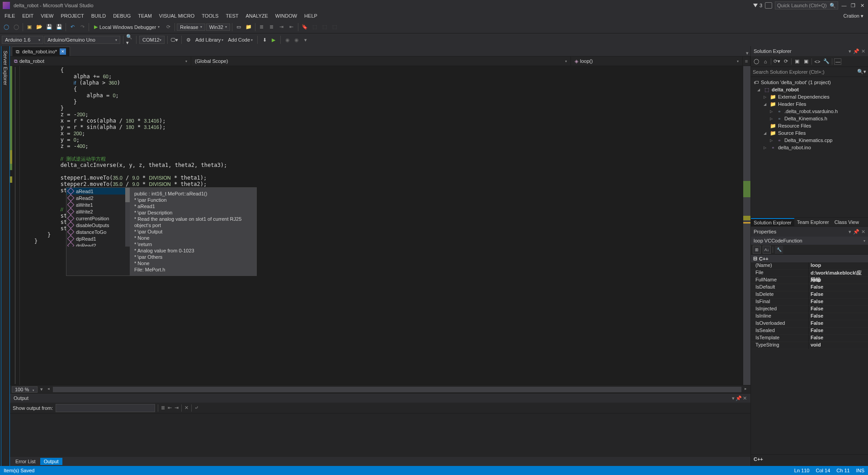 Image resolution: width=868 pixels, height=475 pixels. What do you see at coordinates (809, 280) in the screenshot?
I see `property-row: FullNameloop` at bounding box center [809, 280].